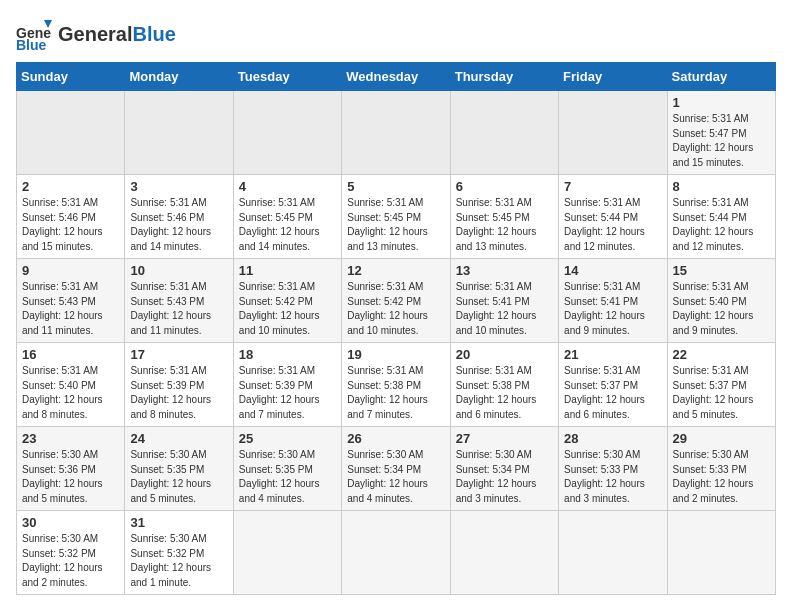 The width and height of the screenshot is (792, 612). What do you see at coordinates (96, 34) in the screenshot?
I see `logo: General Blue GeneralBlue` at bounding box center [96, 34].